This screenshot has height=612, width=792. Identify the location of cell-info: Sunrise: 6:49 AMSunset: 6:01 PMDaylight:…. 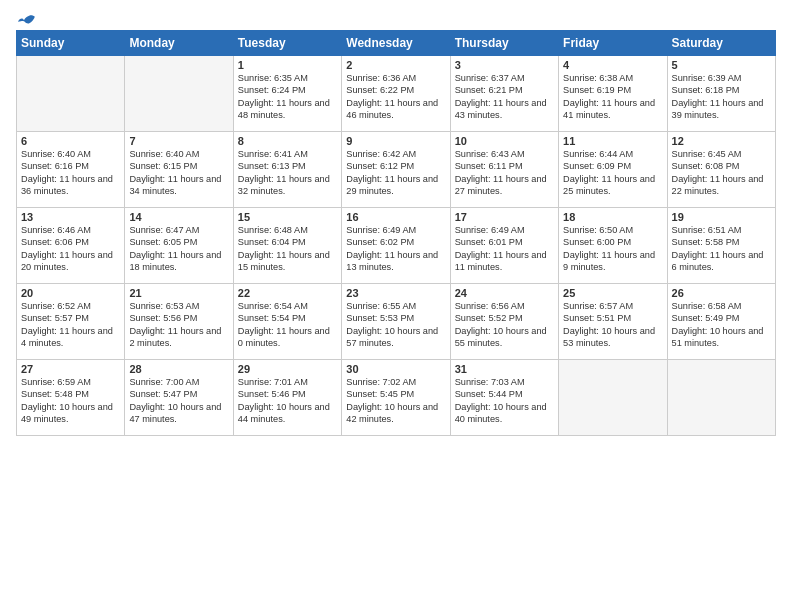
(501, 248).